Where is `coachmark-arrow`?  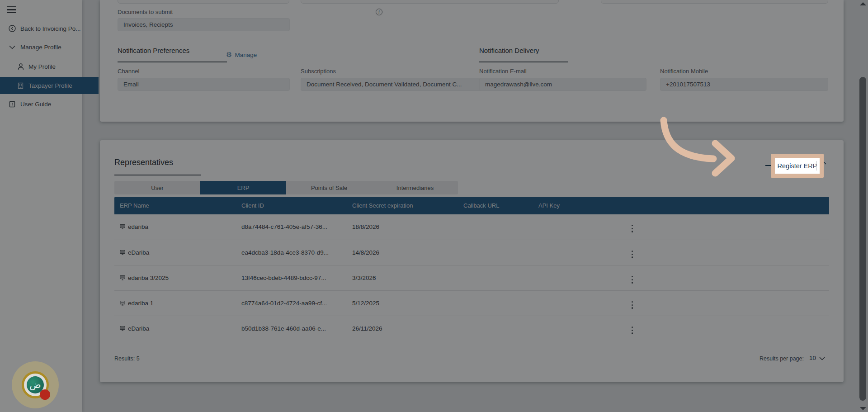 coachmark-arrow is located at coordinates (698, 149).